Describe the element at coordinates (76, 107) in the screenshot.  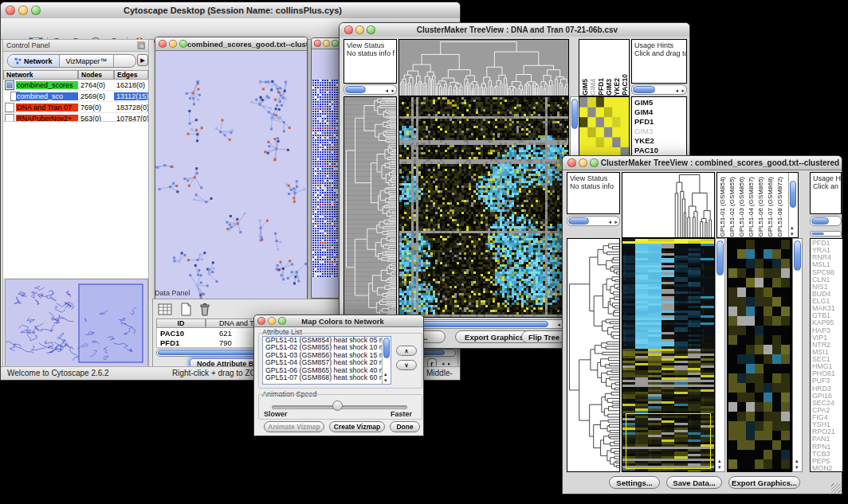
I see `network-list-row: DNA and Tran 07 769(0) 183728(0)` at that location.